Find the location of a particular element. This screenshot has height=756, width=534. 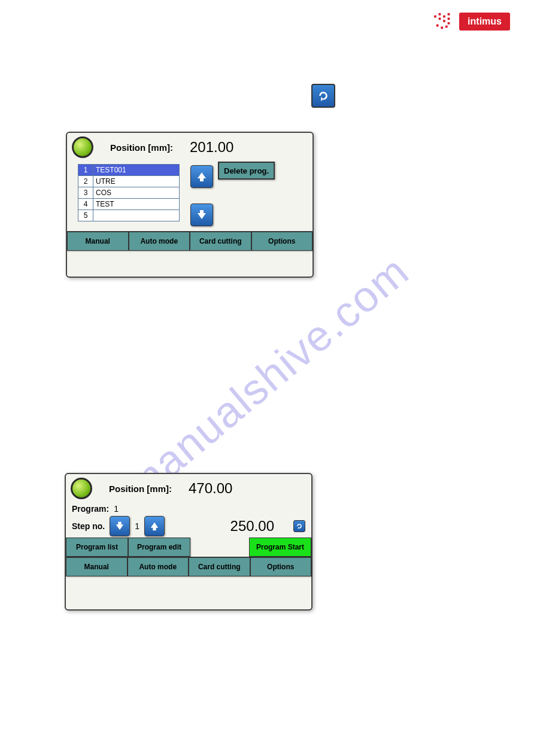

row-name: COS is located at coordinates (136, 193).